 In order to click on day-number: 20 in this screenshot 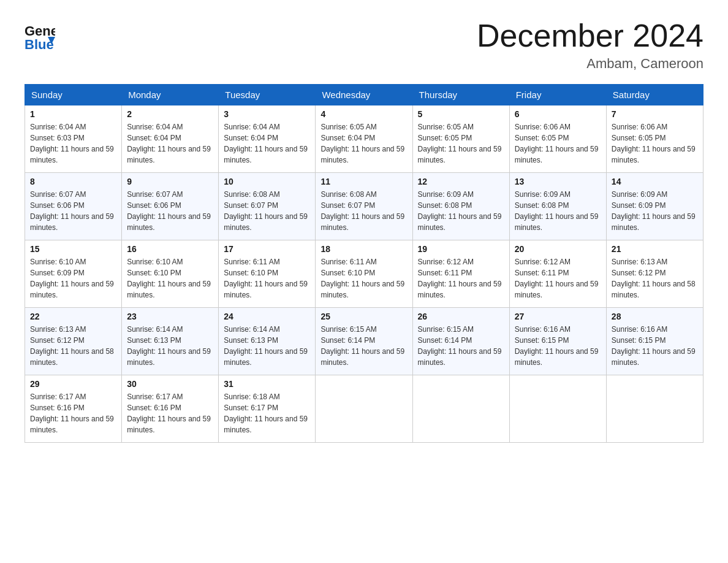, I will do `click(558, 249)`.